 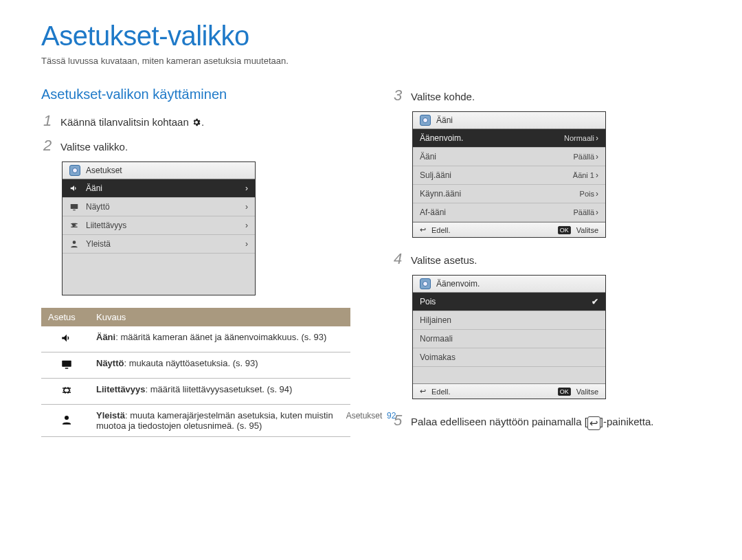 What do you see at coordinates (509, 139) in the screenshot?
I see `menu-row: Äänenvoim. Normaali›` at bounding box center [509, 139].